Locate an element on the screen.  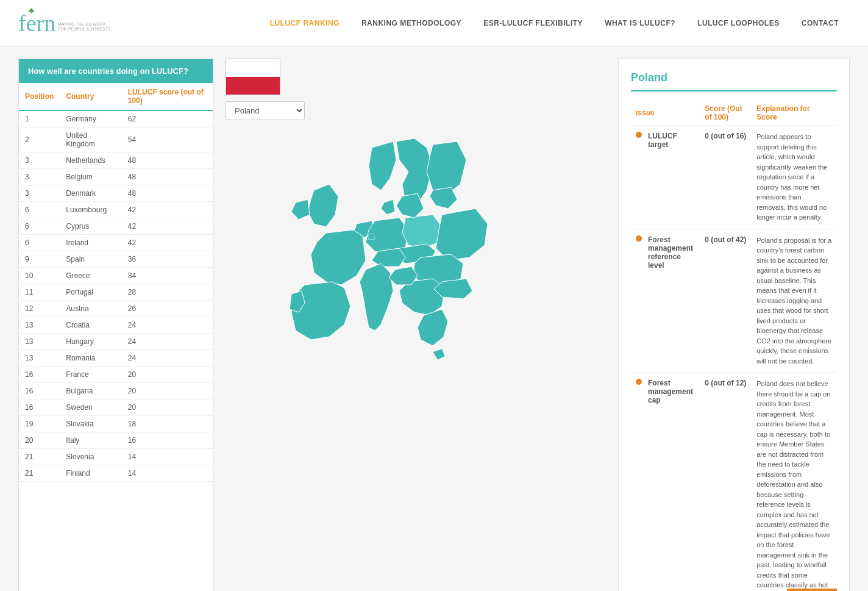
cell-country: Ireland is located at coordinates (90, 243).